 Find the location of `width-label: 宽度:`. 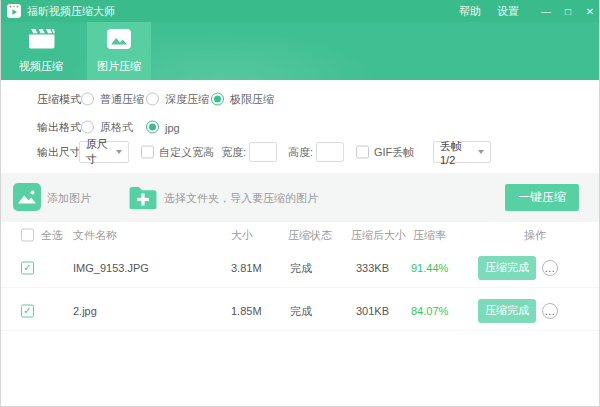

width-label: 宽度: is located at coordinates (234, 152).